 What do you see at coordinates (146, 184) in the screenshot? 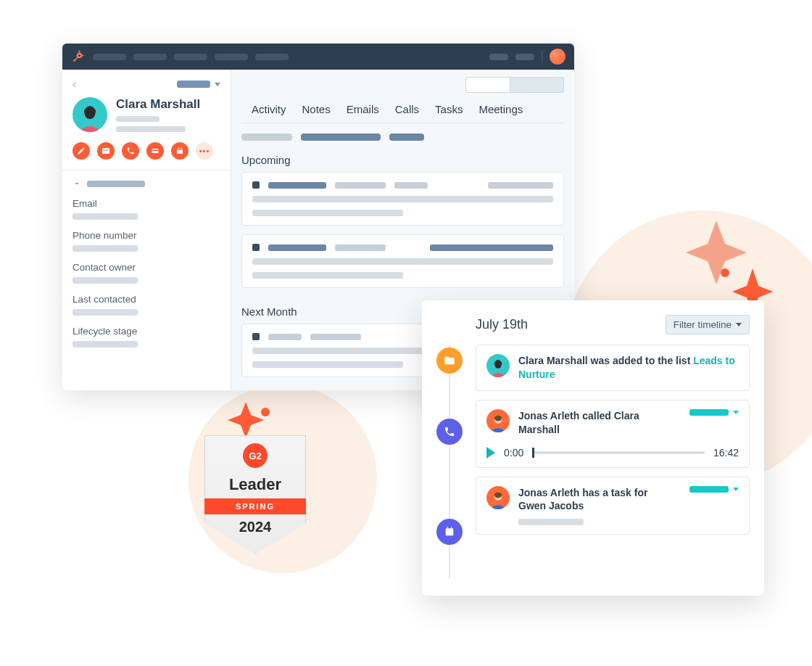
I see `expand-section` at bounding box center [146, 184].